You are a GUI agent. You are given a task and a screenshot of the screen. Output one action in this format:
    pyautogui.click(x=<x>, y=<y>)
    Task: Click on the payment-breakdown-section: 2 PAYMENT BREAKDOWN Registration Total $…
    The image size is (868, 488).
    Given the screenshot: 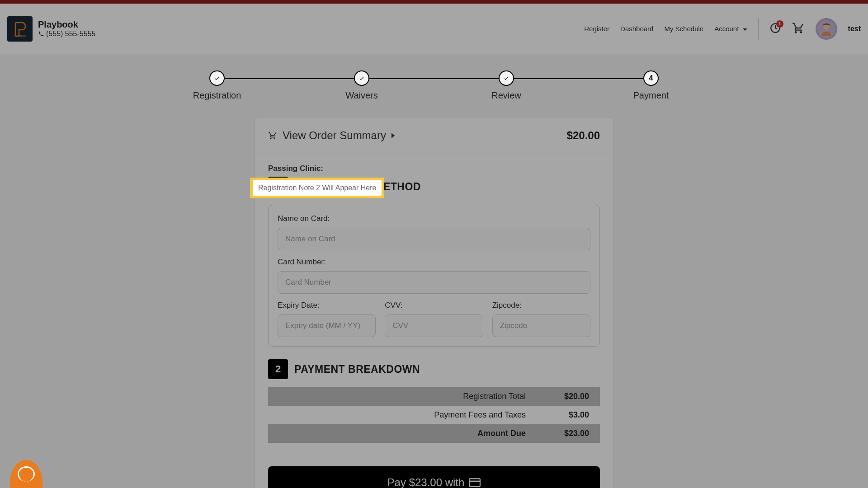 What is the action you would take?
    pyautogui.click(x=434, y=408)
    